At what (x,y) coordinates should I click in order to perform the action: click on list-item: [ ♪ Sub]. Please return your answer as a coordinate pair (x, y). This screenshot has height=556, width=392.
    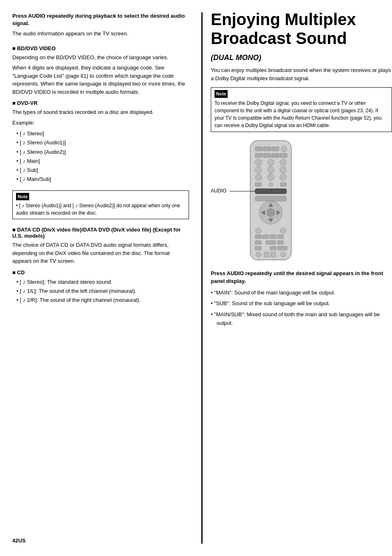
    Looking at the image, I should click on (103, 170).